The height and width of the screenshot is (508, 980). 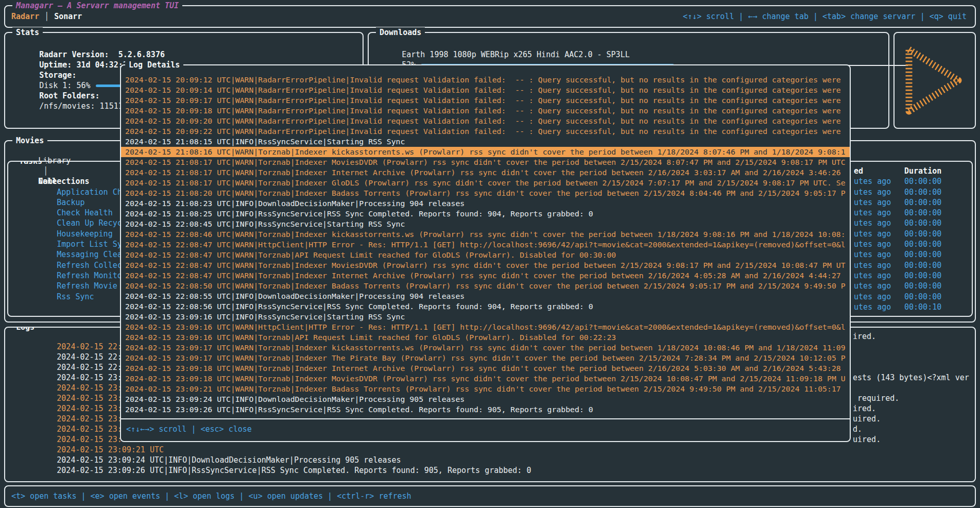 What do you see at coordinates (485, 121) in the screenshot?
I see `log-details-row: 2024-02-15 20:09:20 UTC|WARN|RadarrError…` at bounding box center [485, 121].